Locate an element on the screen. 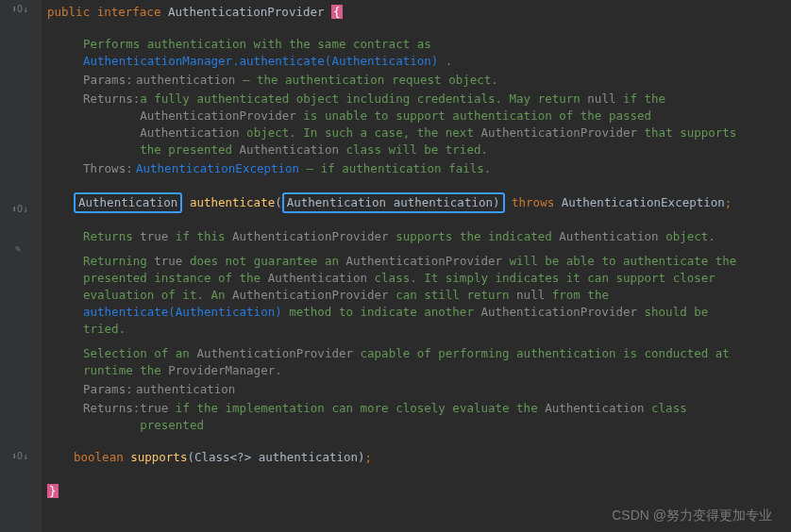  javadoc-returns: Returns: true if the implementation can … is located at coordinates (411, 417).